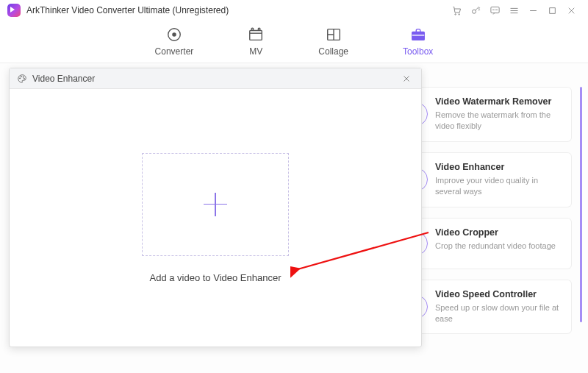 This screenshot has height=373, width=588. Describe the element at coordinates (294, 42) in the screenshot. I see `main-tabs: Converter MV Collage Toolbox` at that location.